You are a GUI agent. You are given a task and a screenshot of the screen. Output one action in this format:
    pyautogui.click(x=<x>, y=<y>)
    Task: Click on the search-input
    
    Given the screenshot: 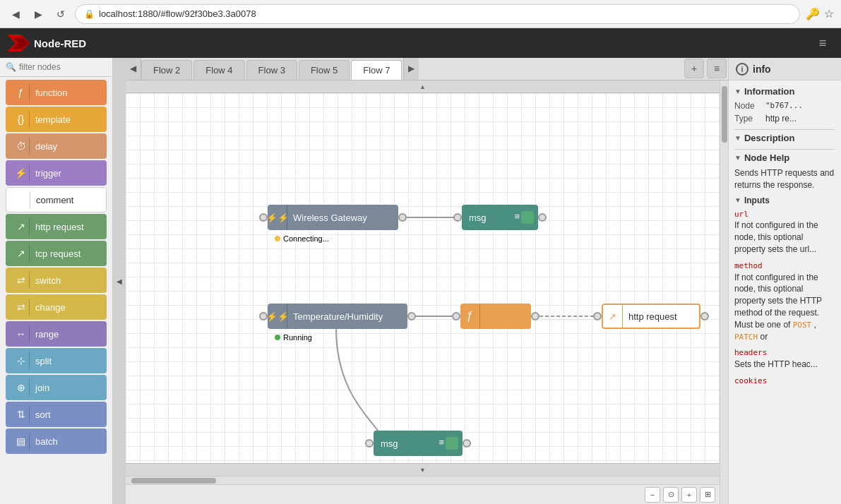 What is the action you would take?
    pyautogui.click(x=66, y=67)
    